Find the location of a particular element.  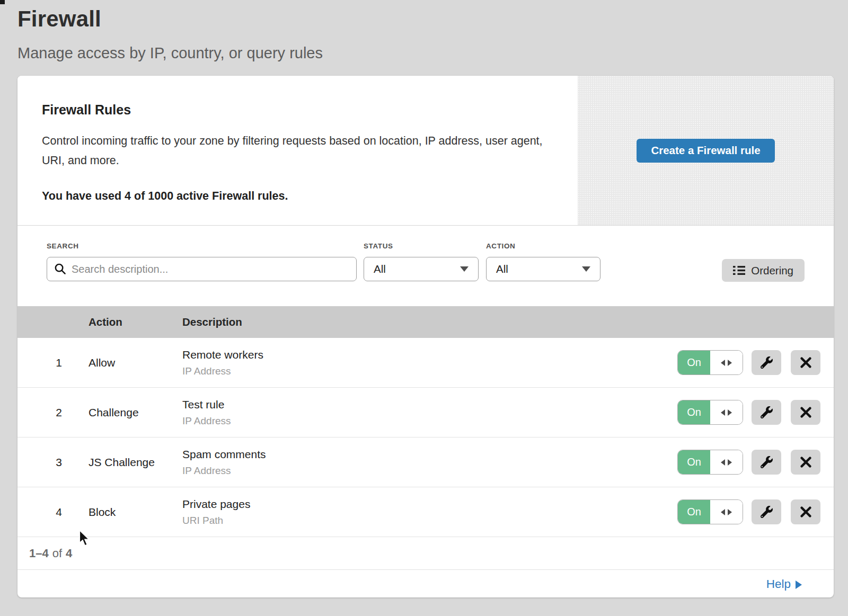

rule-description: Spam comments is located at coordinates (421, 454).